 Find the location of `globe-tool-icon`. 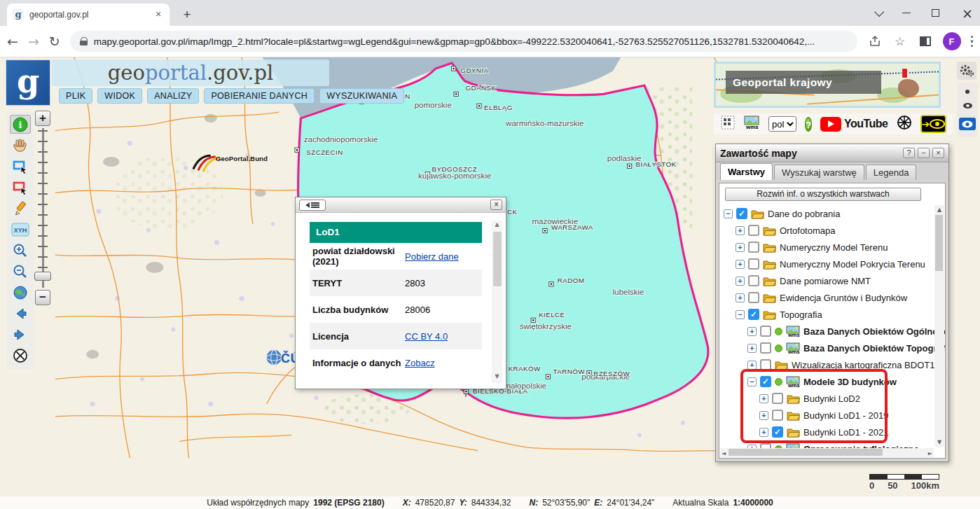

globe-tool-icon is located at coordinates (20, 293).